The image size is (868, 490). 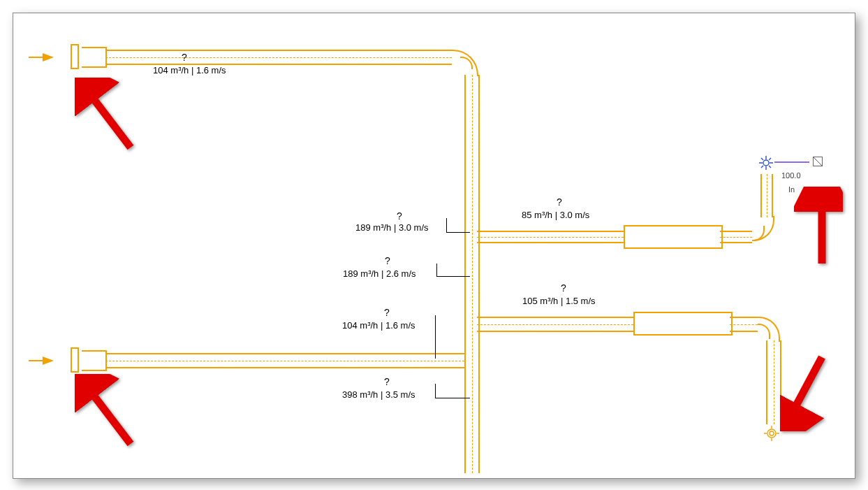 What do you see at coordinates (792, 162) in the screenshot?
I see `terminal-connector` at bounding box center [792, 162].